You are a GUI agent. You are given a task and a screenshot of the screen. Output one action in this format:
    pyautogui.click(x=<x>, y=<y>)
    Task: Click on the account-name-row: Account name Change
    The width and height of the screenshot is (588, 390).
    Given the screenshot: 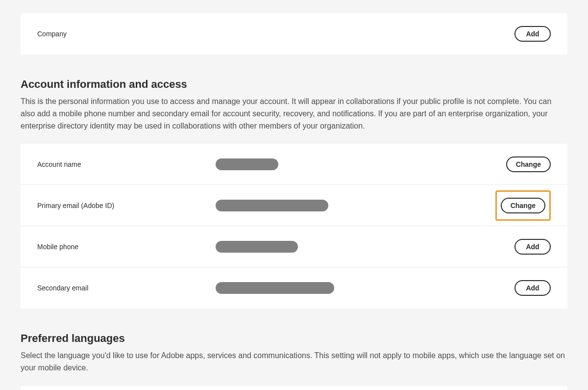 What is the action you would take?
    pyautogui.click(x=294, y=164)
    